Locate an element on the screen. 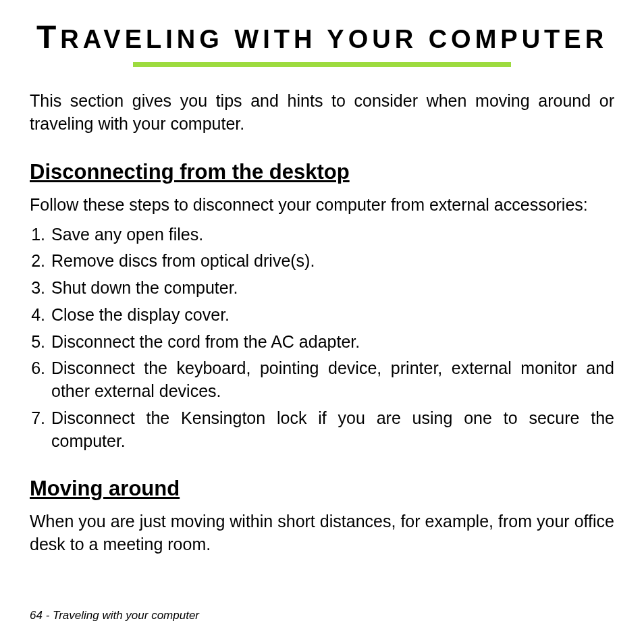  section2-lead: When you are just moving within short di… is located at coordinates (322, 533).